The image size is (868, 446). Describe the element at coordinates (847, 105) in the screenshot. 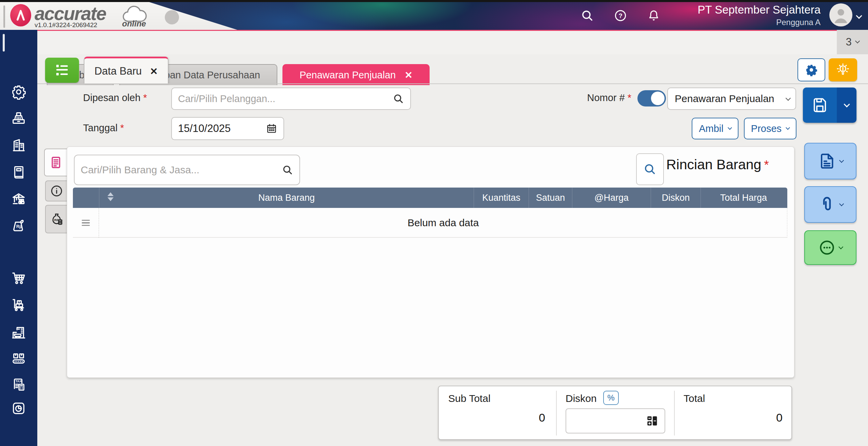

I see `save-options-button` at that location.